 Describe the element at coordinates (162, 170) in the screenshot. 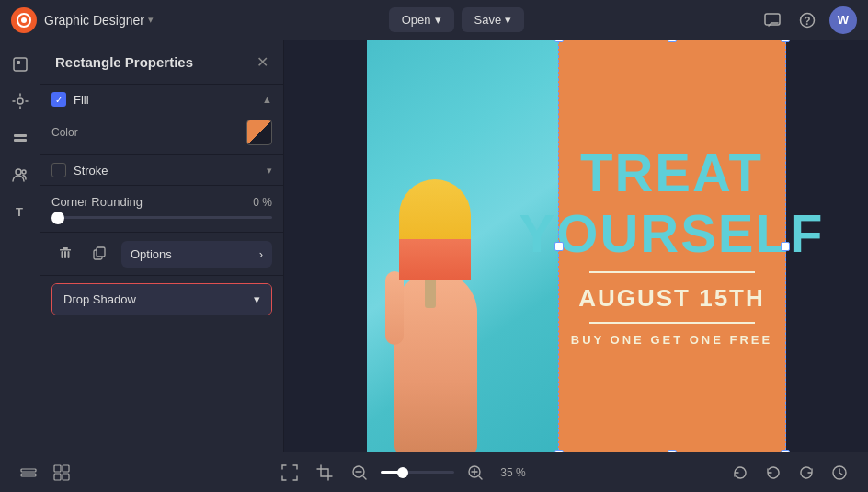

I see `stroke-section-header: Stroke ▾` at that location.